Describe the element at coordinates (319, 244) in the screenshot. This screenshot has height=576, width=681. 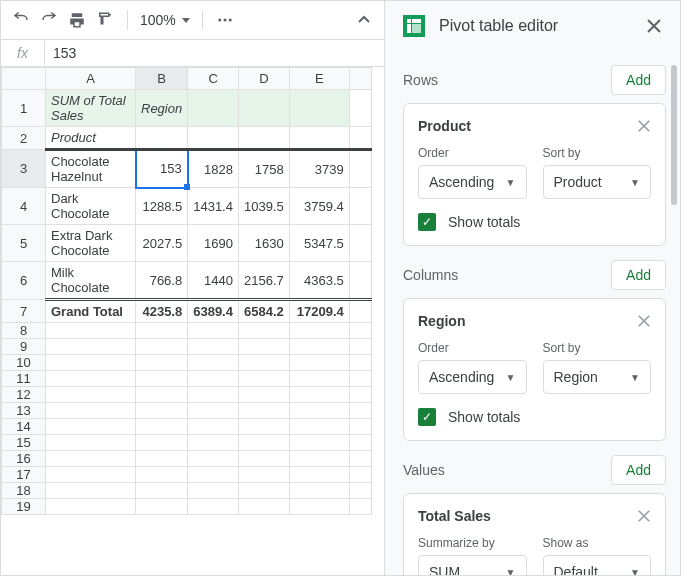
I see `cell: 5347.5` at that location.